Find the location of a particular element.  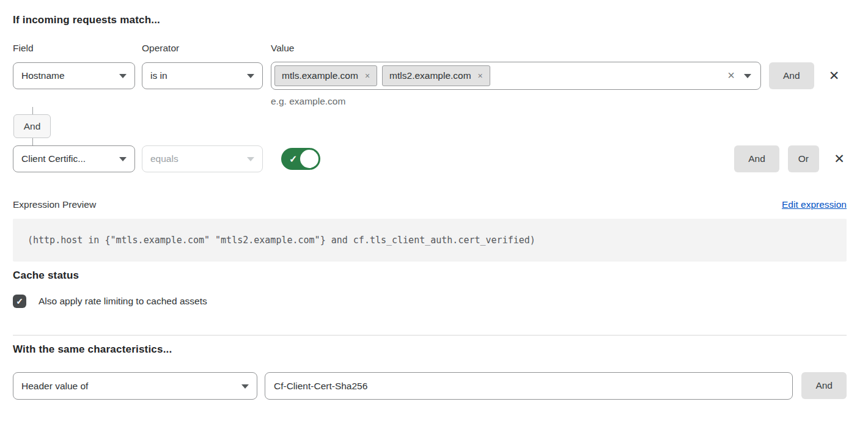

operator-select: is in is located at coordinates (202, 76).